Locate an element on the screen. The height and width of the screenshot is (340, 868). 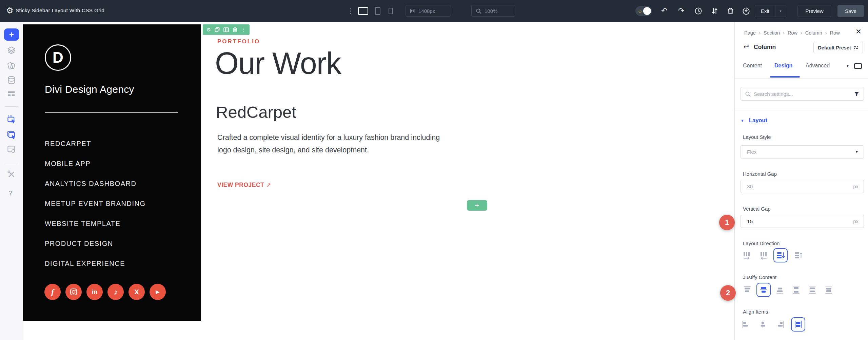
tab-content: Content is located at coordinates (752, 66).